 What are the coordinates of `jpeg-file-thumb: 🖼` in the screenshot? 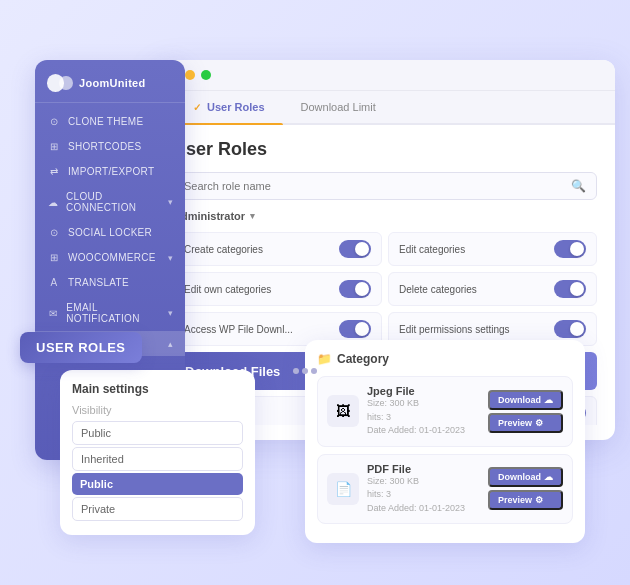 It's located at (343, 411).